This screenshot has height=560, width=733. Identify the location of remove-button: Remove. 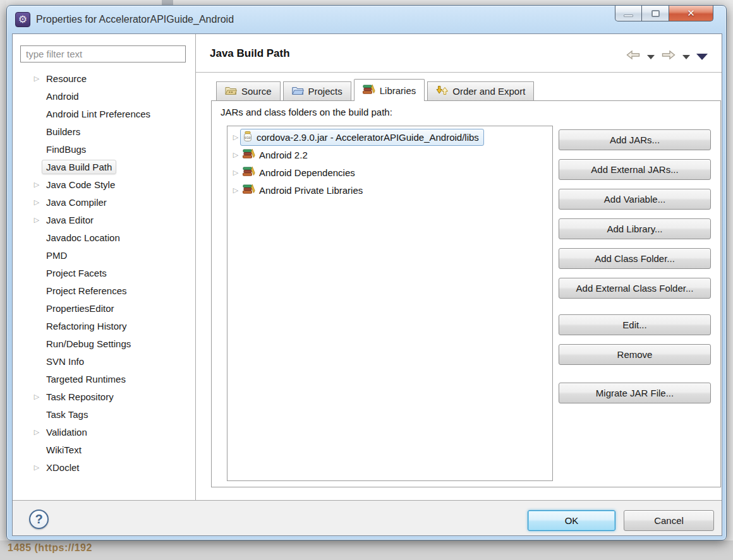
(634, 355).